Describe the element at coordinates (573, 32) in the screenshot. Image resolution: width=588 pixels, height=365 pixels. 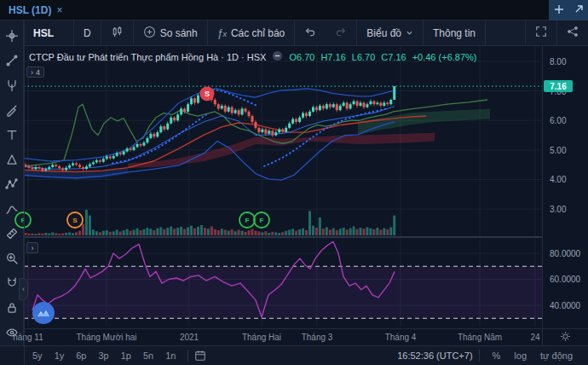
I see `share-button` at that location.